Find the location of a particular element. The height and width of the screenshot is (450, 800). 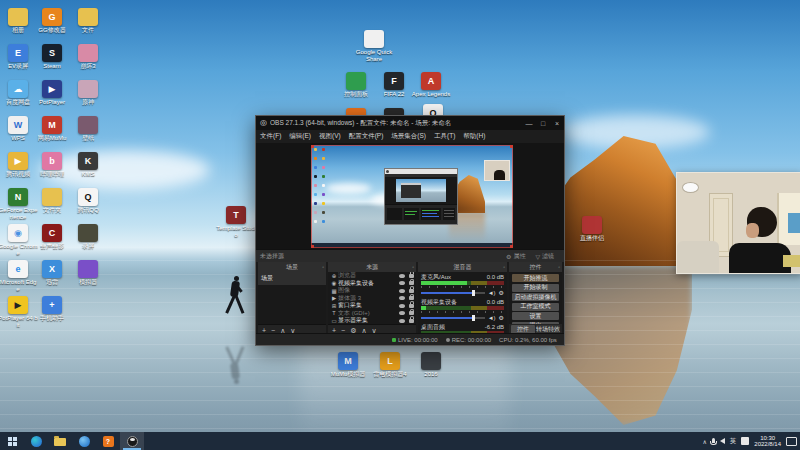

shortcut-label: 崩坏3 is located at coordinates (88, 66).